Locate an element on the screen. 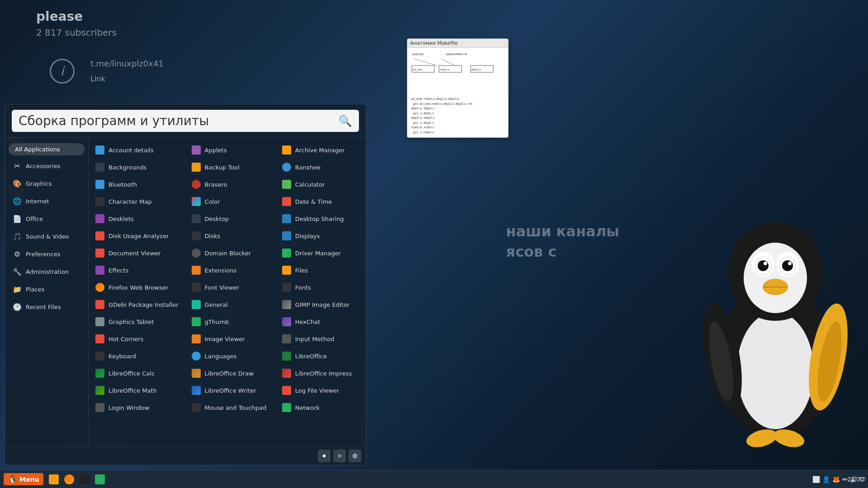 The image size is (868, 488). app-item-files: Files is located at coordinates (321, 270).